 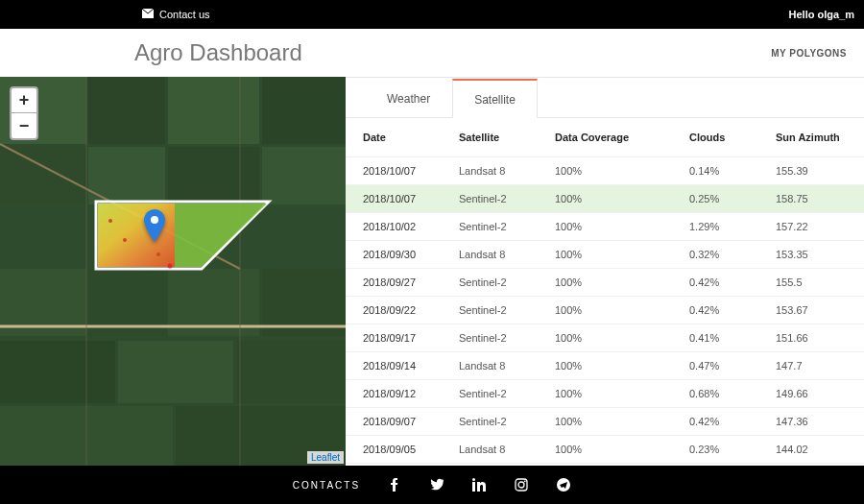 I want to click on table-row: 2018/10/07Landsat 8100%0.14%155.39, so click(x=605, y=171).